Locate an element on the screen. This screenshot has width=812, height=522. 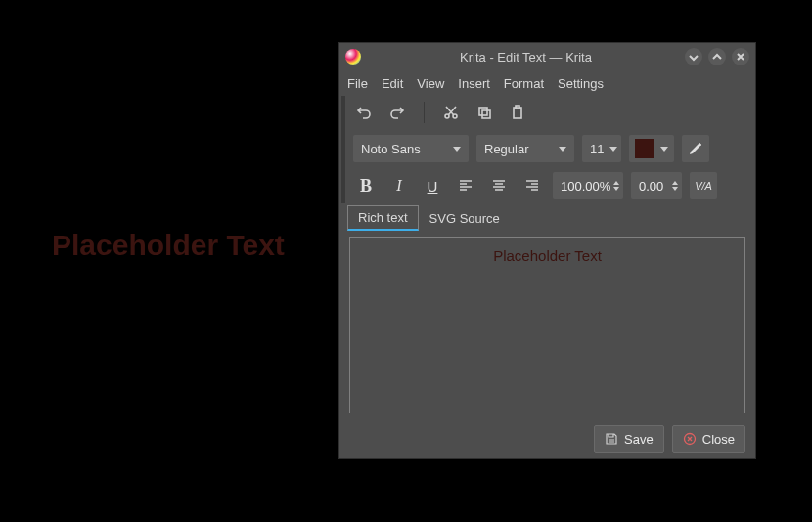
format-toolbar: B I U 100.00% 0.00 V/A is located at coordinates (548, 186).